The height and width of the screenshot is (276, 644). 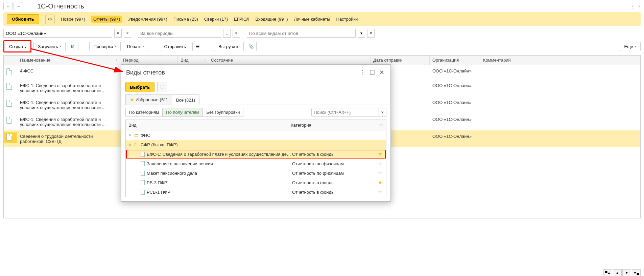 What do you see at coordinates (334, 192) in the screenshot?
I see `tree-category: Отчетность в фонды` at bounding box center [334, 192].